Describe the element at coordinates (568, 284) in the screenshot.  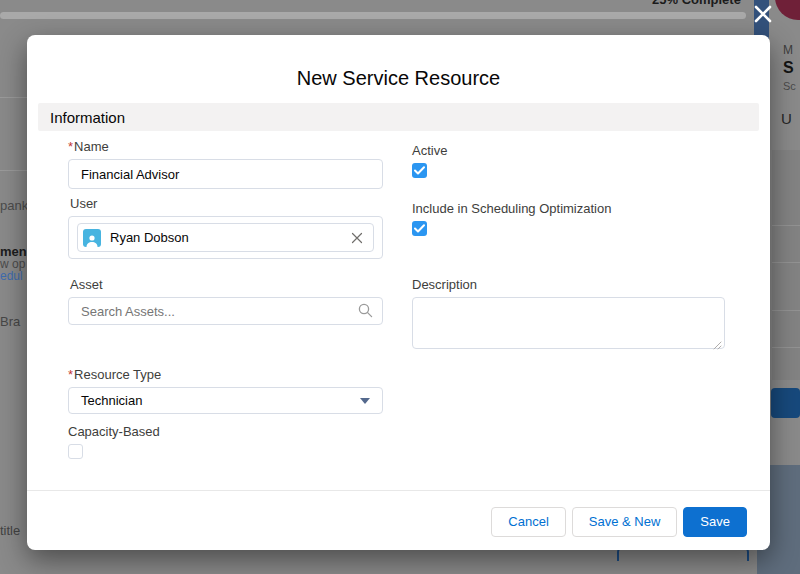
I see `description-label: Description` at that location.